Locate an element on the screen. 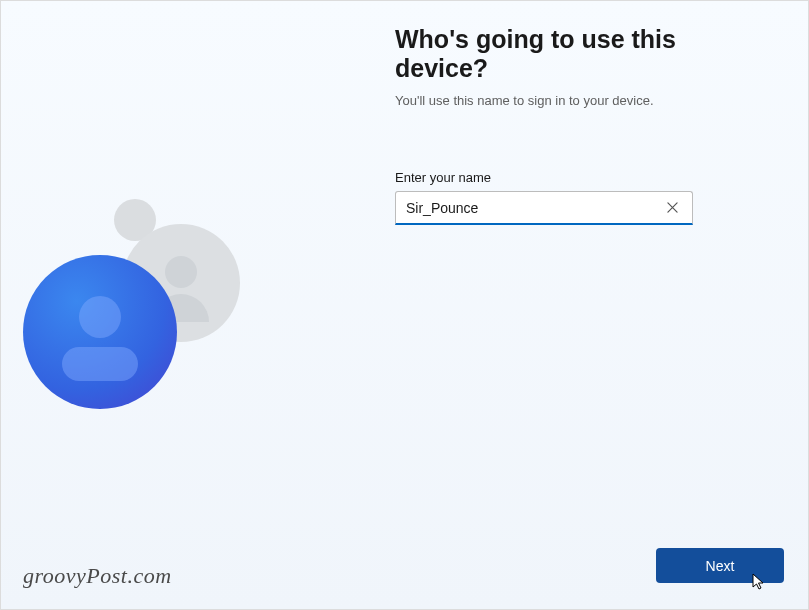 Image resolution: width=809 pixels, height=610 pixels. name-field-label: Enter your name is located at coordinates (585, 178).